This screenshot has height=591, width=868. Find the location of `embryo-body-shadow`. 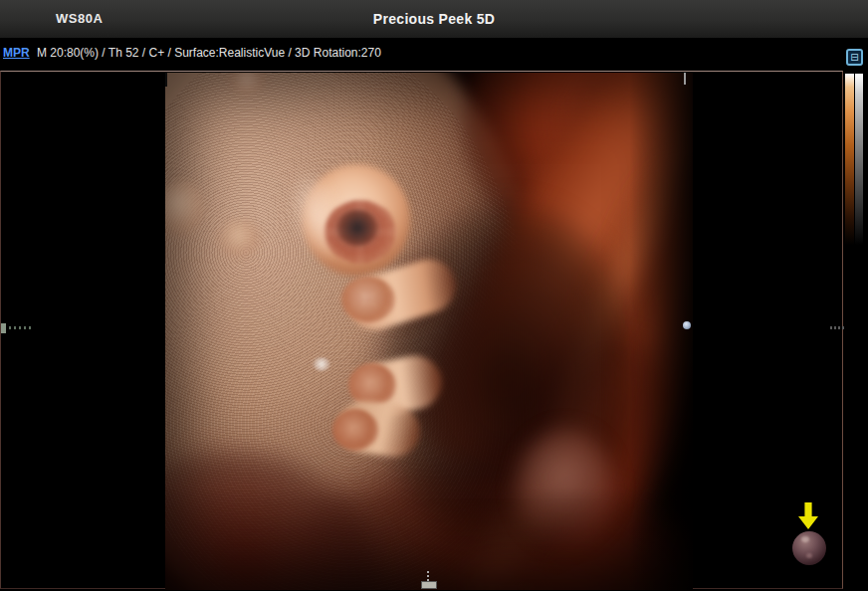

embryo-body-shadow is located at coordinates (414, 292).